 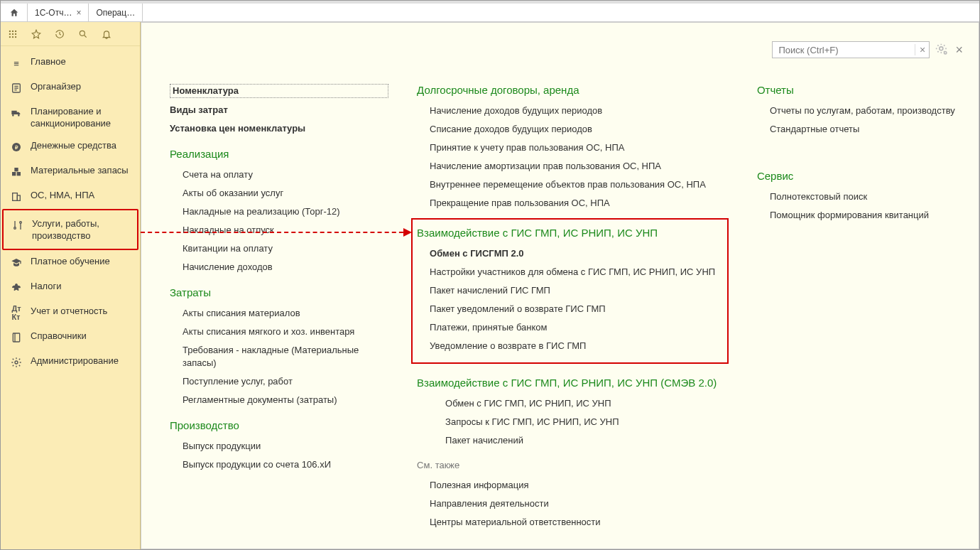 I want to click on section-costs: Затраты, so click(x=279, y=293).